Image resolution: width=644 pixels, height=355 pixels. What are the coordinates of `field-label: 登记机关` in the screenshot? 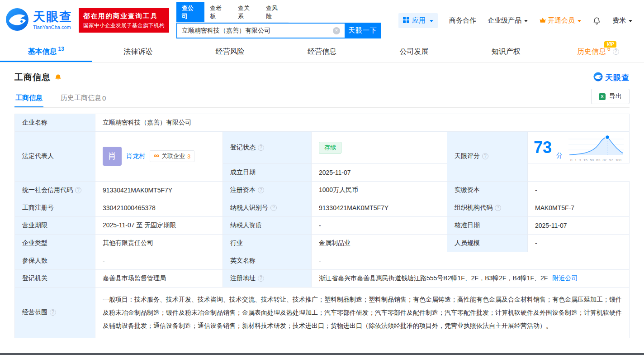 It's located at (55, 278).